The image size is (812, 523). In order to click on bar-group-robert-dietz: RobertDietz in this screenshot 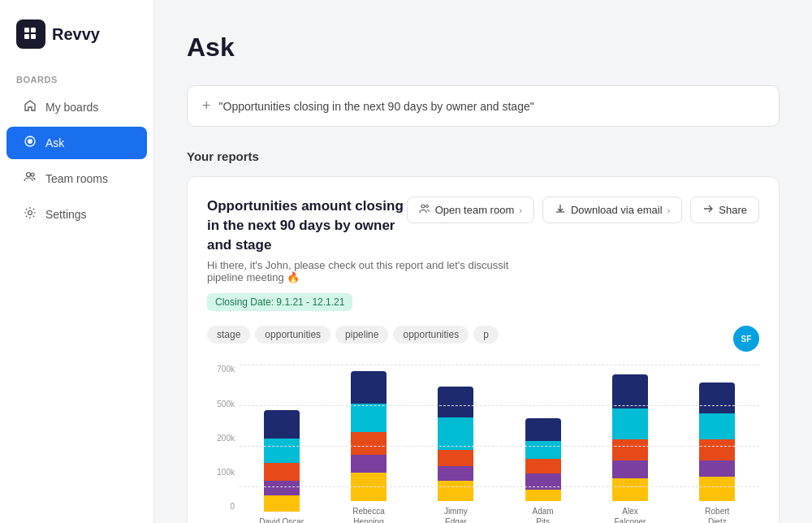, I will do `click(718, 443)`.